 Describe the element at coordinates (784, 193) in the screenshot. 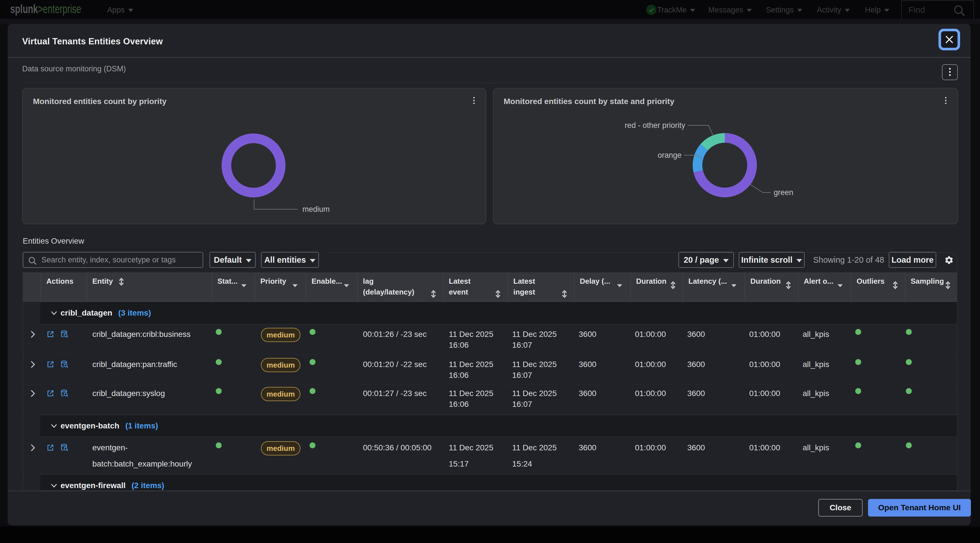

I see `svg-text: green` at that location.